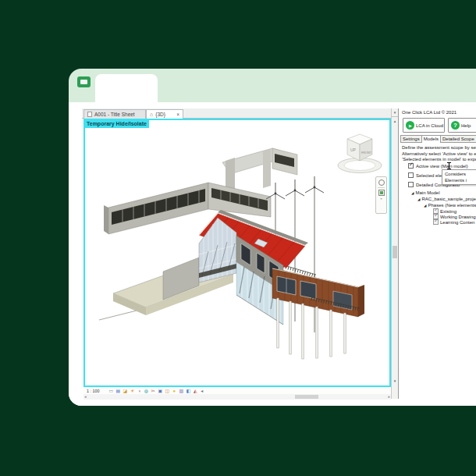 The image size is (476, 476). Describe the element at coordinates (459, 177) in the screenshot. I see `tooltip: Considers Elements i` at that location.